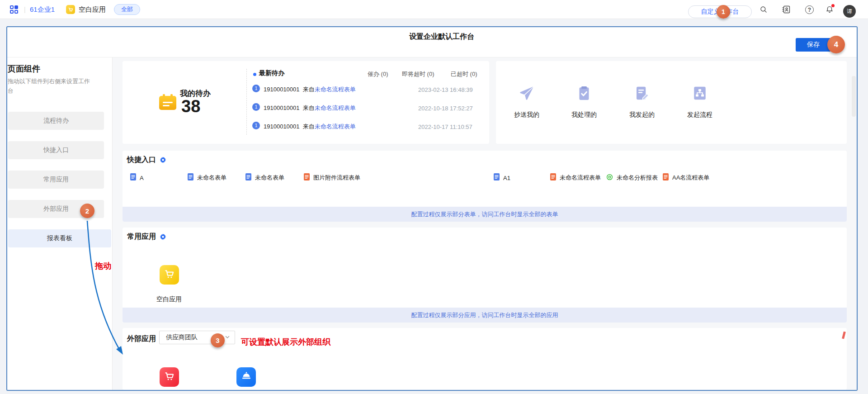 The image size is (868, 394). Describe the element at coordinates (127, 9) in the screenshot. I see `filter-all-label: 全部` at that location.